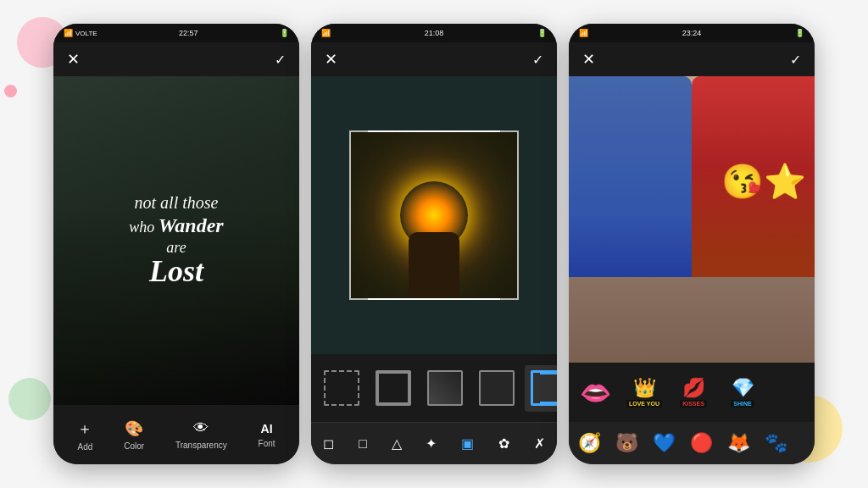 The height and width of the screenshot is (488, 868). I want to click on time-1: 22:57, so click(188, 33).